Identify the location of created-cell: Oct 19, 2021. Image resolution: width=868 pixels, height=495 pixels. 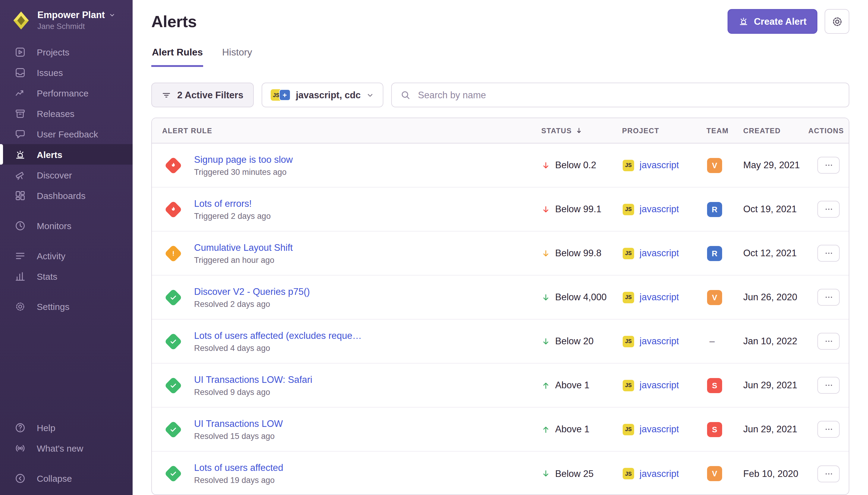
(776, 209).